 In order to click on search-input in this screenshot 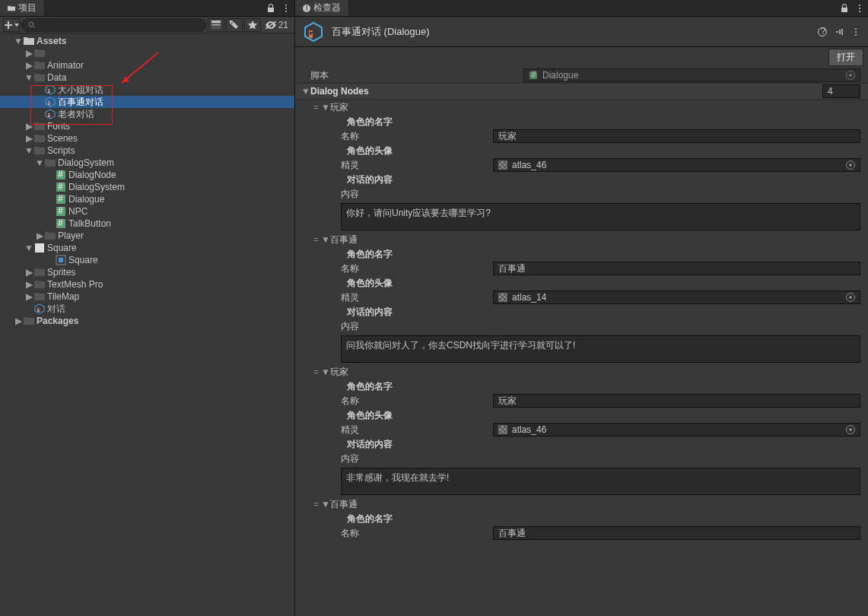, I will do `click(114, 25)`.